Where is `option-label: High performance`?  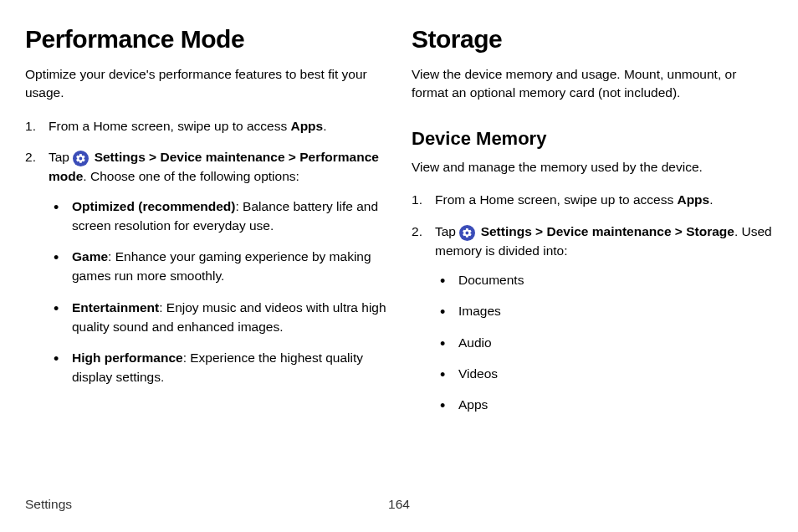
option-label: High performance is located at coordinates (127, 358).